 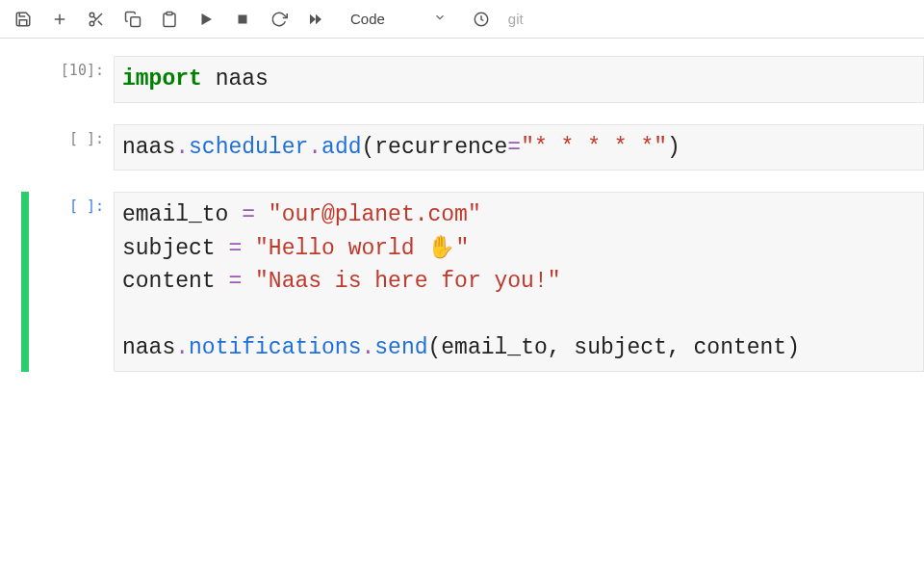 I want to click on paste-icon, so click(x=169, y=19).